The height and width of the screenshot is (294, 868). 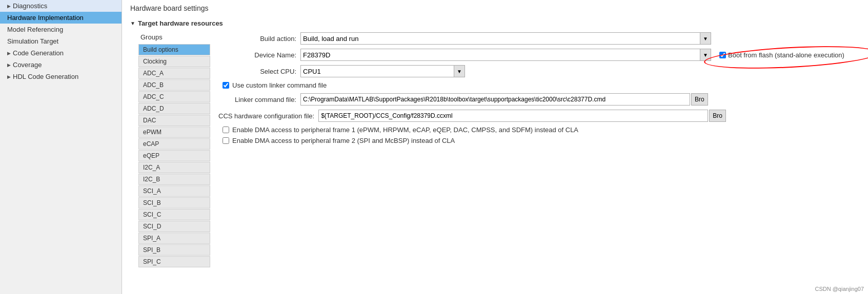 I want to click on sidebar-item-label: Coverage, so click(x=27, y=65).